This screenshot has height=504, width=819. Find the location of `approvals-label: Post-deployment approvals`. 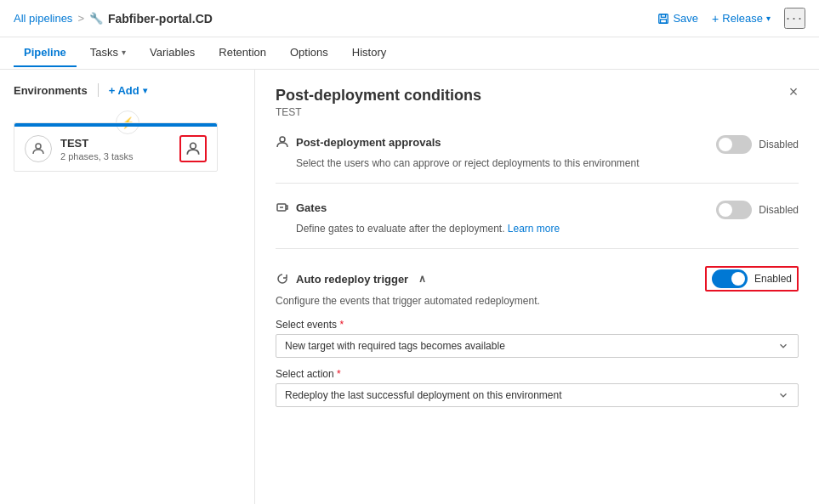

approvals-label: Post-deployment approvals is located at coordinates (358, 142).